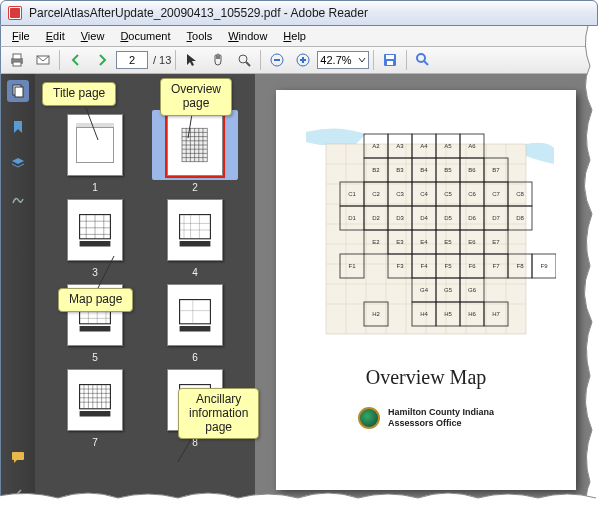  I want to click on svg-text: F9, so click(544, 266).